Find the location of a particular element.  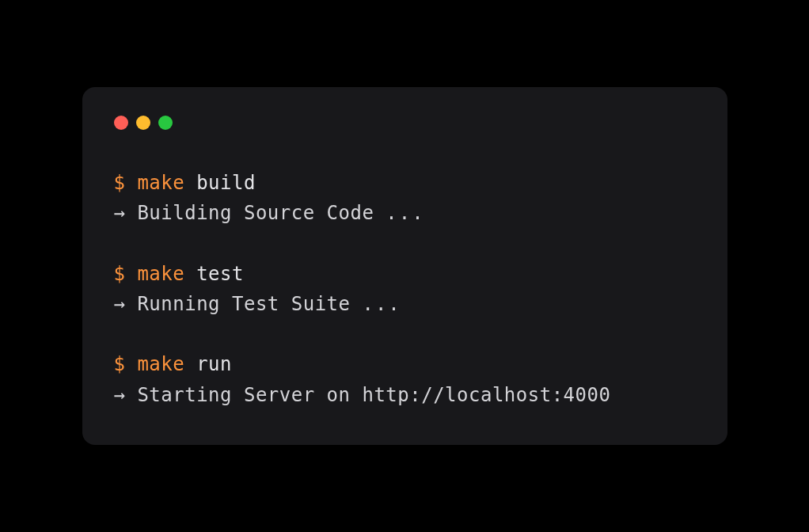

traffic-lights is located at coordinates (405, 123).